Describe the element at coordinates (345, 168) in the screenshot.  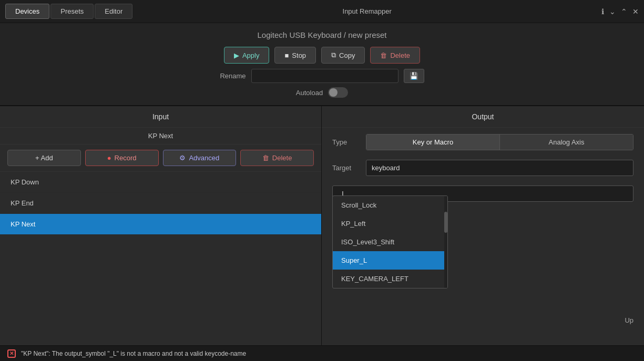
I see `target-label: Target` at that location.